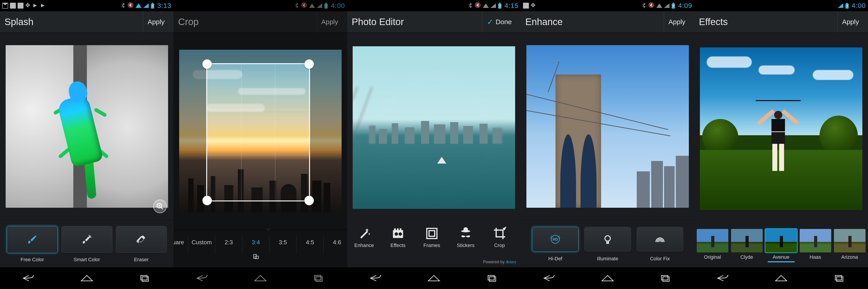 This screenshot has width=868, height=289. I want to click on frame-icon, so click(432, 233).